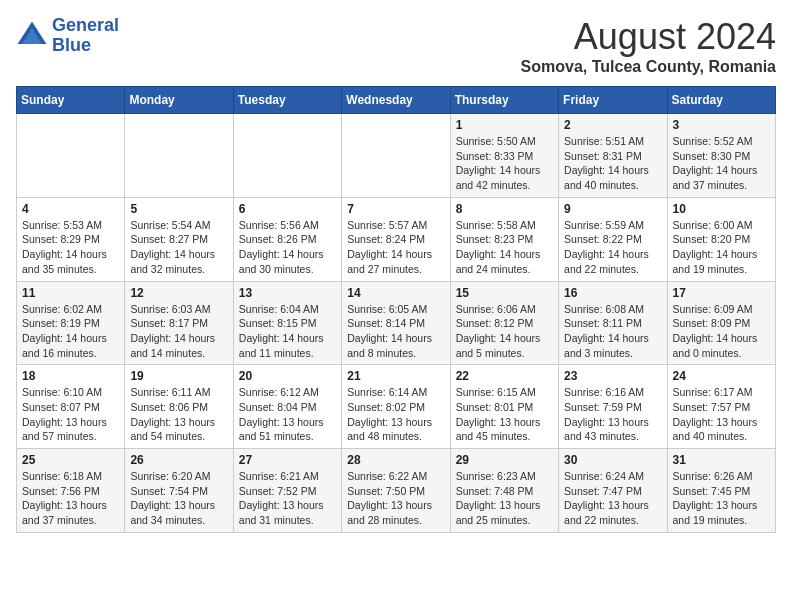  I want to click on day-info: Sunrise: 6:26 AM Sunset: 7:45 PM Dayligh…, so click(722, 498).